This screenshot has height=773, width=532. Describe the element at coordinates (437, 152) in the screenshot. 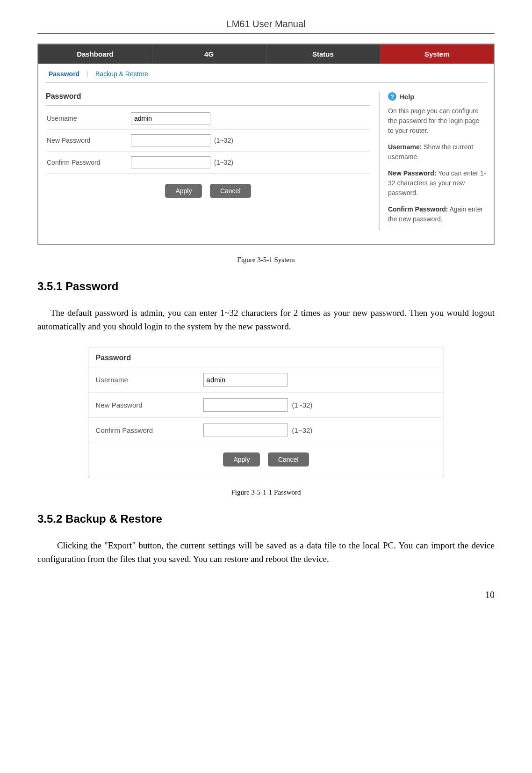

I see `help-username: Username: Show the current username.` at that location.